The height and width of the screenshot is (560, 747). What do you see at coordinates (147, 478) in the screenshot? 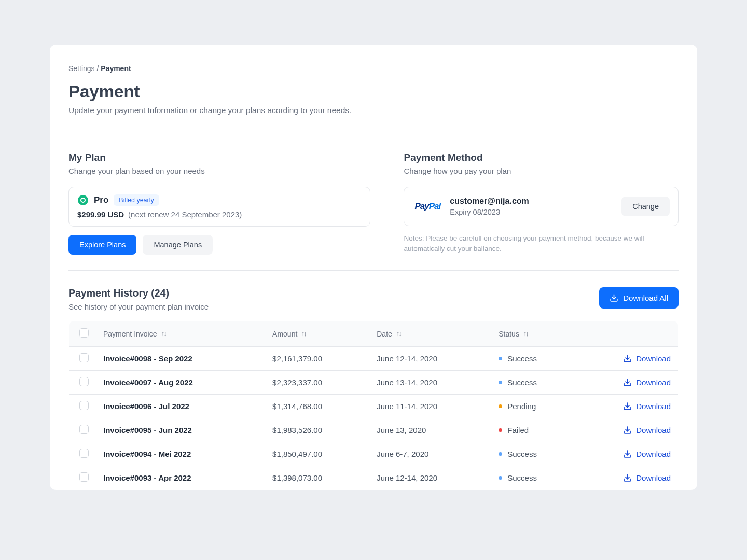
I see `invoice-name: Invoice#0093 - Apr 2022` at bounding box center [147, 478].